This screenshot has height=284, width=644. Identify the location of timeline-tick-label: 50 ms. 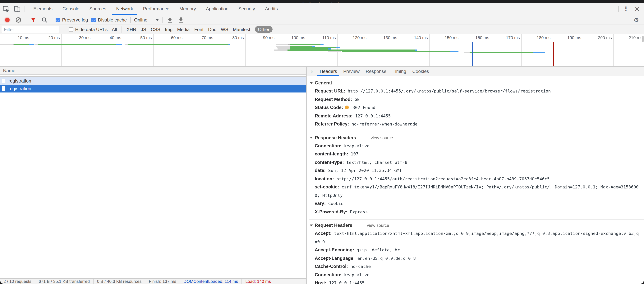
(138, 38).